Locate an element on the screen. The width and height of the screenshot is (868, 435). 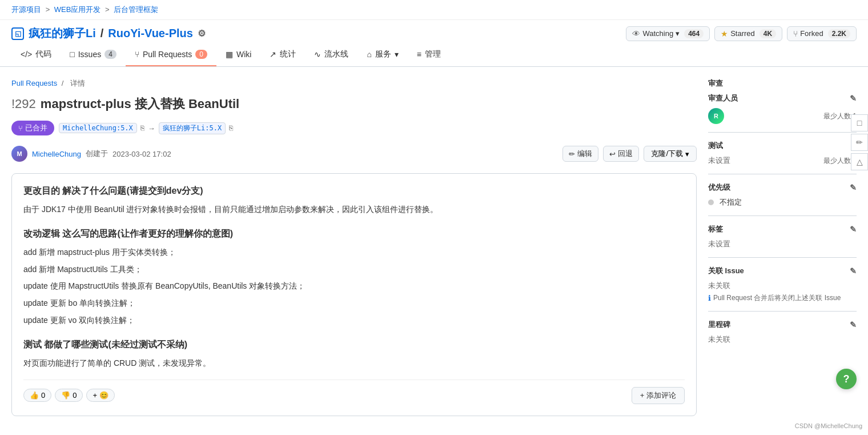
stats-tab-label: 统计 is located at coordinates (288, 54).